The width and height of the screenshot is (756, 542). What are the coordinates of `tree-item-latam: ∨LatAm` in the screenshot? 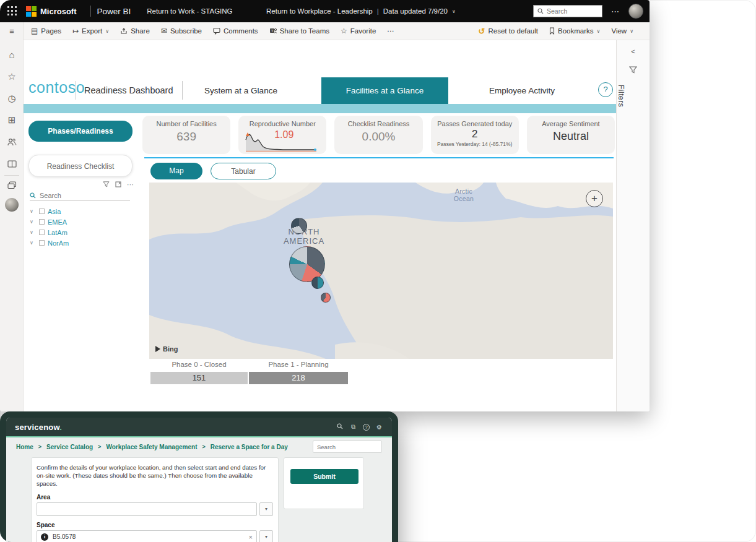 It's located at (50, 233).